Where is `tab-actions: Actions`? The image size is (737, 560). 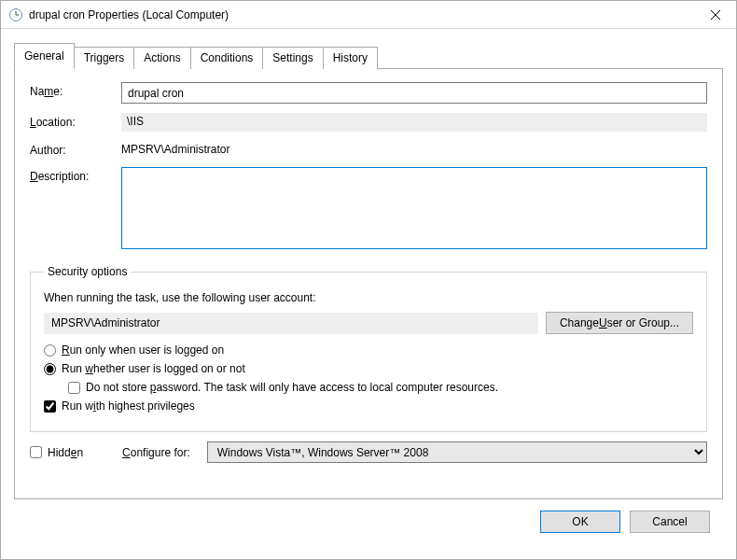 tab-actions: Actions is located at coordinates (162, 58).